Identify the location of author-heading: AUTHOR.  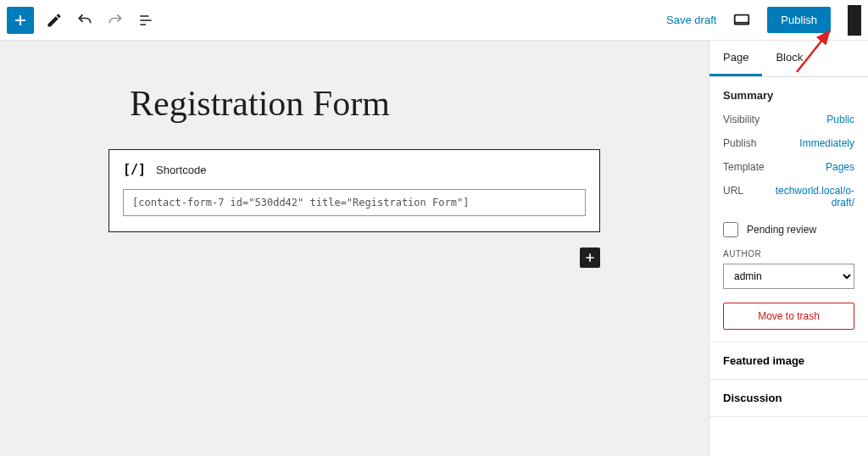
(788, 254).